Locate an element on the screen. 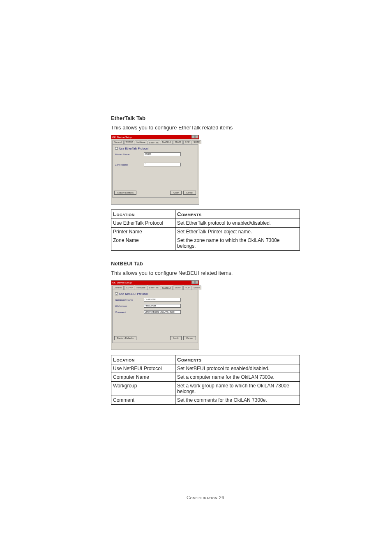 This screenshot has width=392, height=555. table-row: Computer Name Set a computer name for th… is located at coordinates (205, 377).